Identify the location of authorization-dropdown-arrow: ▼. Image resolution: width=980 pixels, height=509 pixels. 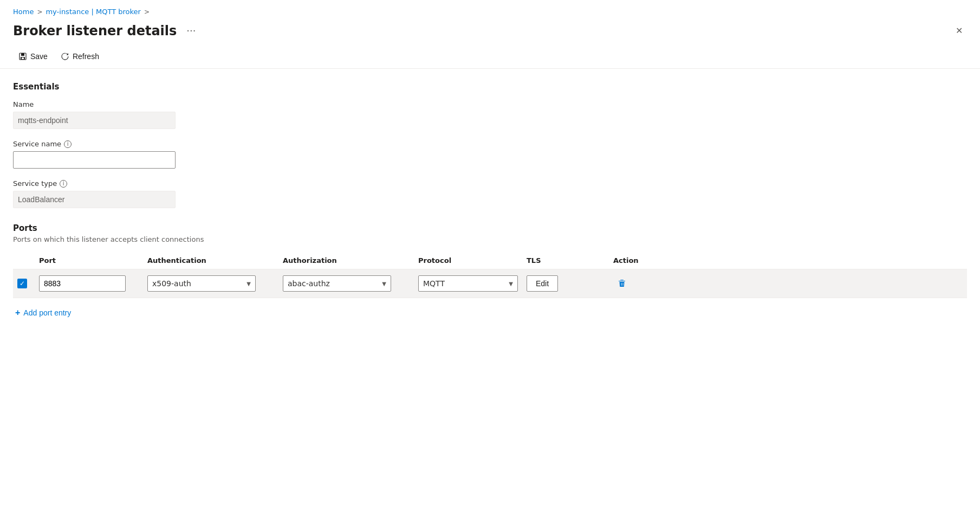
(384, 284).